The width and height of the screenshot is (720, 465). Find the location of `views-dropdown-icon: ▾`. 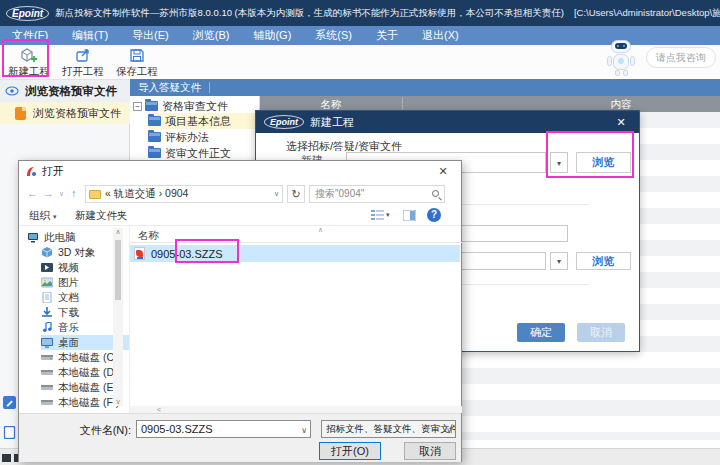

views-dropdown-icon: ▾ is located at coordinates (388, 215).